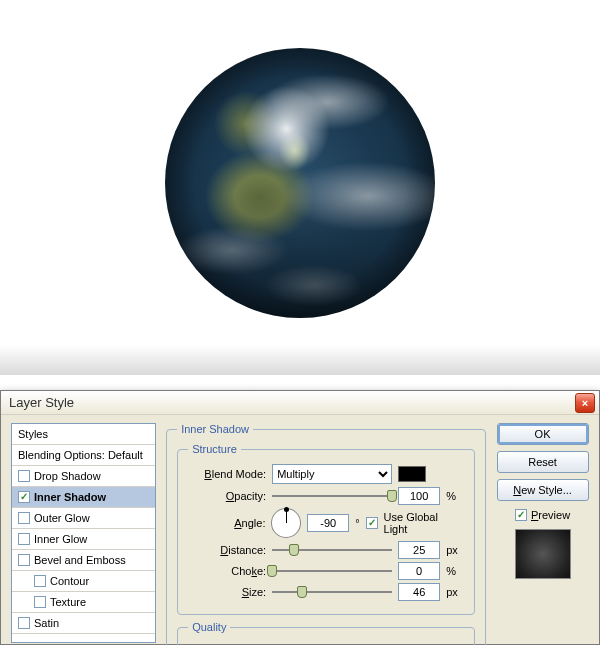 The width and height of the screenshot is (600, 645). What do you see at coordinates (286, 523) in the screenshot?
I see `angle-dial` at bounding box center [286, 523].